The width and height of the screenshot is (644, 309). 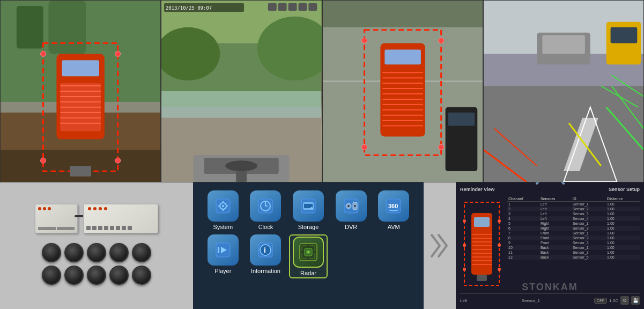 What do you see at coordinates (223, 210) in the screenshot?
I see `menu-item-system: System` at bounding box center [223, 210].